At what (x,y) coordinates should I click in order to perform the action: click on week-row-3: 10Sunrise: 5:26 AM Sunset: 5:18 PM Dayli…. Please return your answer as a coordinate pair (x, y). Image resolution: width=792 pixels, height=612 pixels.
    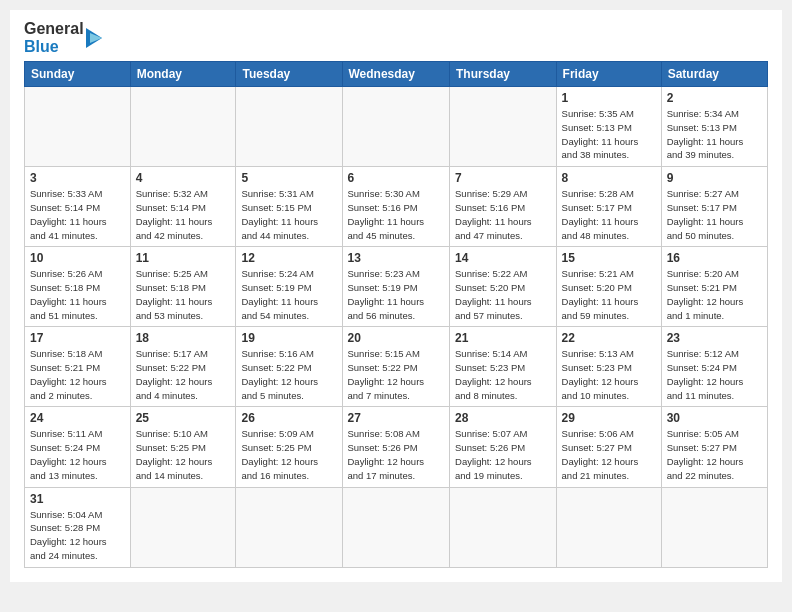
    Looking at the image, I should click on (396, 287).